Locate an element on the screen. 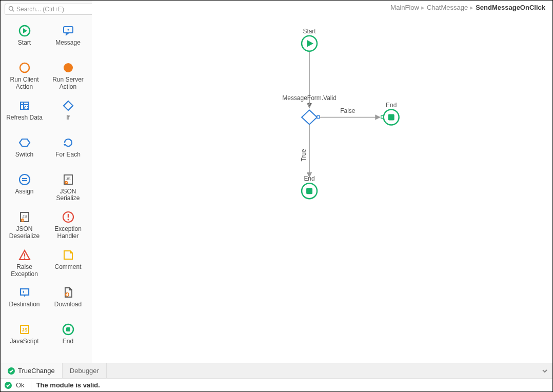  tool-label: Run Client Action is located at coordinates (25, 84).